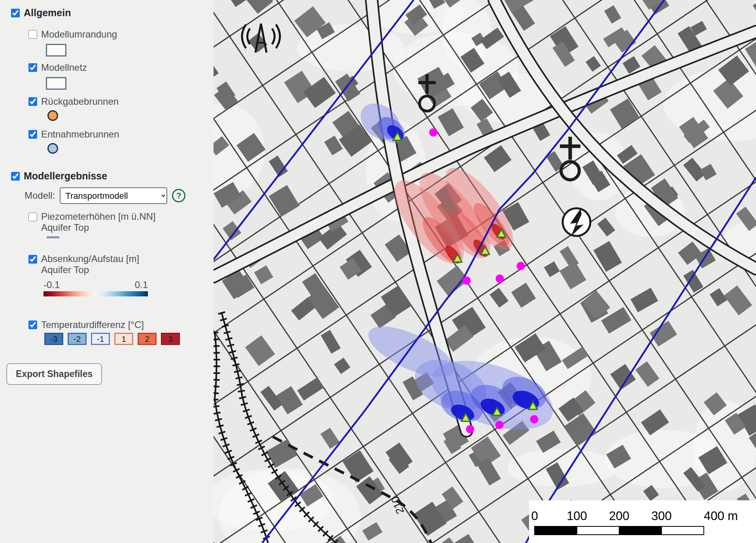  What do you see at coordinates (619, 516) in the screenshot?
I see `scalebar-tick-label: 200` at bounding box center [619, 516].